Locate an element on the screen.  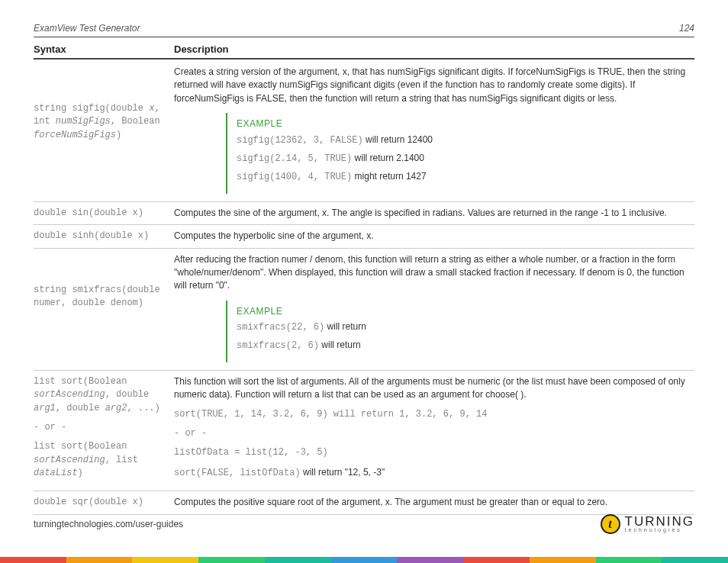
logo-icon: t is located at coordinates (610, 524).